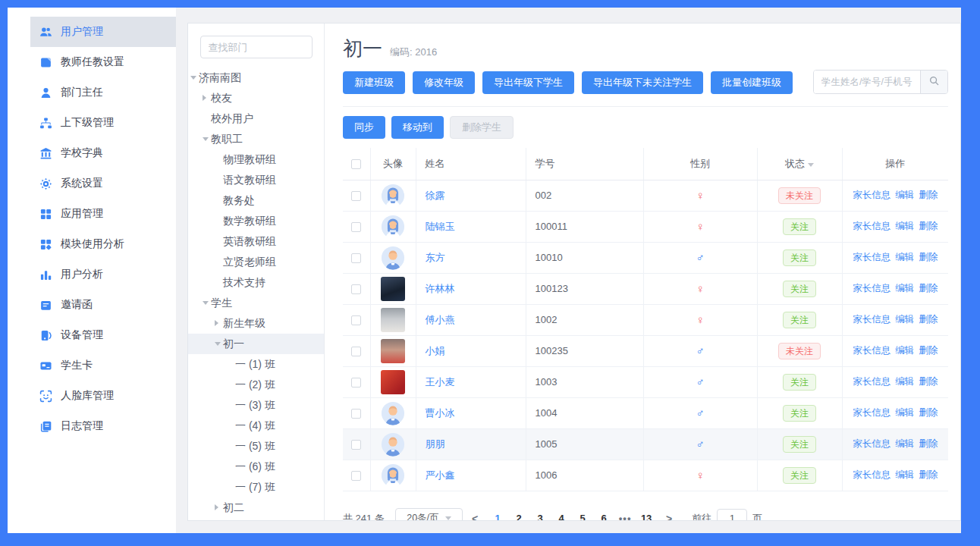  What do you see at coordinates (364, 127) in the screenshot?
I see `sync-button: 同步` at bounding box center [364, 127].